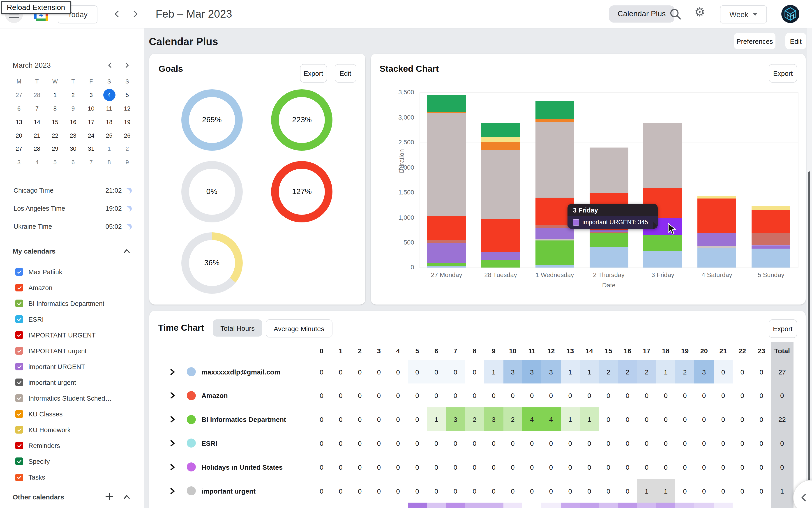 The height and width of the screenshot is (508, 812). What do you see at coordinates (91, 149) in the screenshot?
I see `mini-calendar-day: 31` at bounding box center [91, 149].